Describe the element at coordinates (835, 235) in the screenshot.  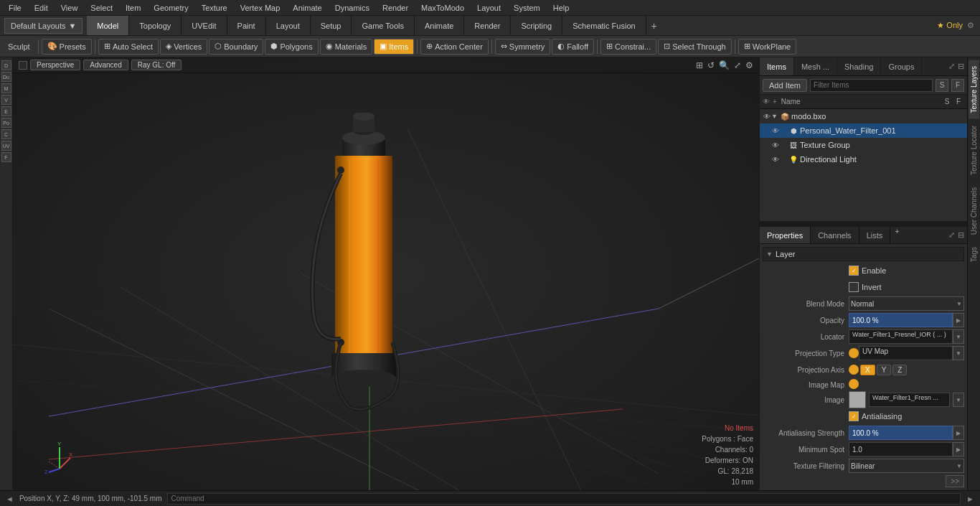
I see `props-tab-channels: Channels` at that location.